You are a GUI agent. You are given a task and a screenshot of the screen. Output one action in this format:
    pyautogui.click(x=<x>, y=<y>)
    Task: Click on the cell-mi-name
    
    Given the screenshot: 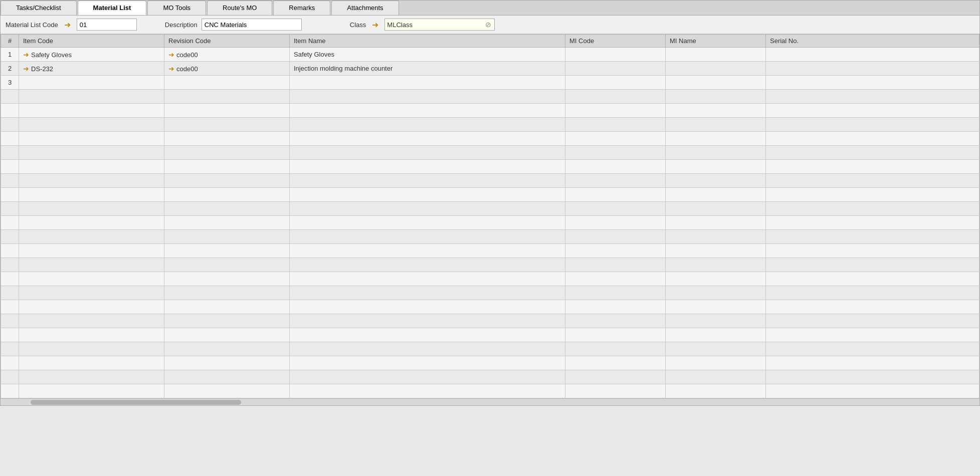 What is the action you would take?
    pyautogui.click(x=716, y=69)
    